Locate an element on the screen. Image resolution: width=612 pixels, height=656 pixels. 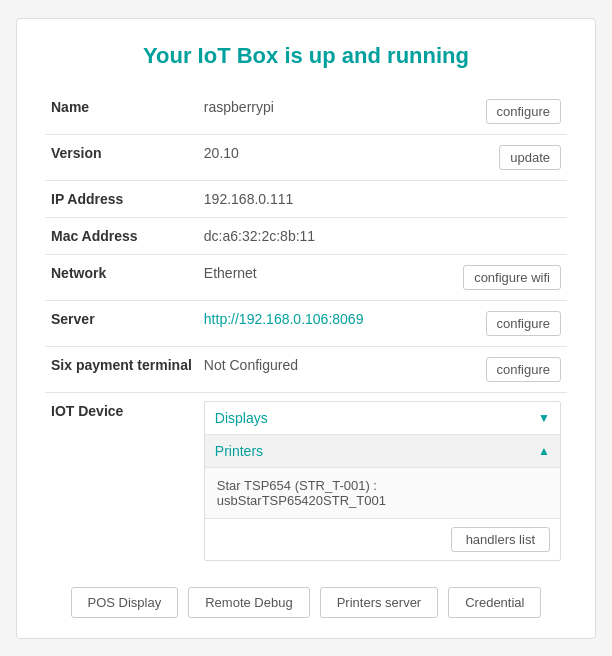
configure-wifi-button: configure wifi is located at coordinates (512, 278).